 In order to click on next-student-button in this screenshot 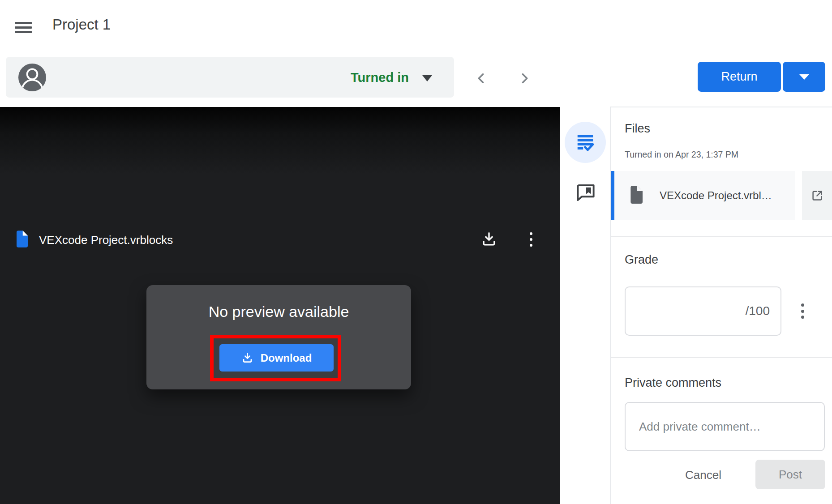, I will do `click(524, 78)`.